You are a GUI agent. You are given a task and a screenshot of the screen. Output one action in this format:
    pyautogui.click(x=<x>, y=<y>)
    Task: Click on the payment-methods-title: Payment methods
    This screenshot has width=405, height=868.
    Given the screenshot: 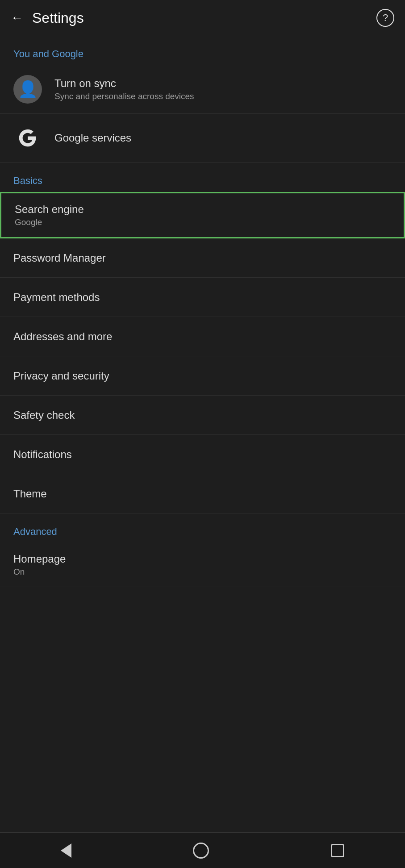 What is the action you would take?
    pyautogui.click(x=56, y=297)
    